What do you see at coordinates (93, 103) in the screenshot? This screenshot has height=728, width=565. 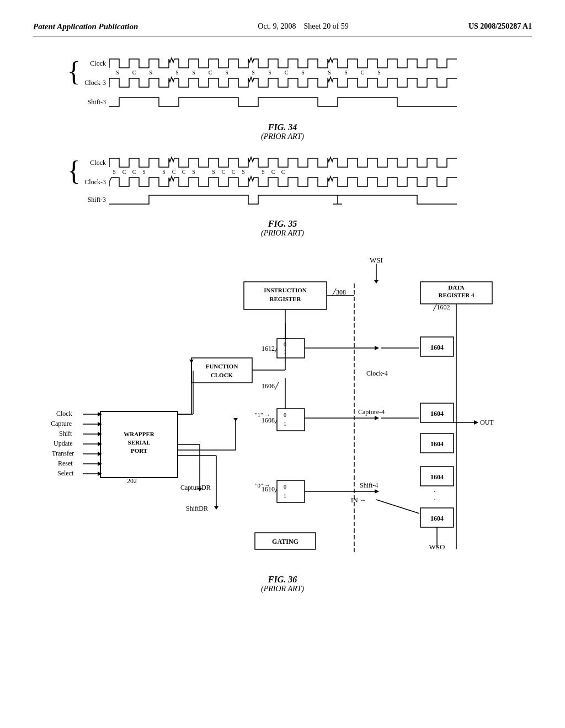 I see `shift3-label-34: Shift-3` at bounding box center [93, 103].